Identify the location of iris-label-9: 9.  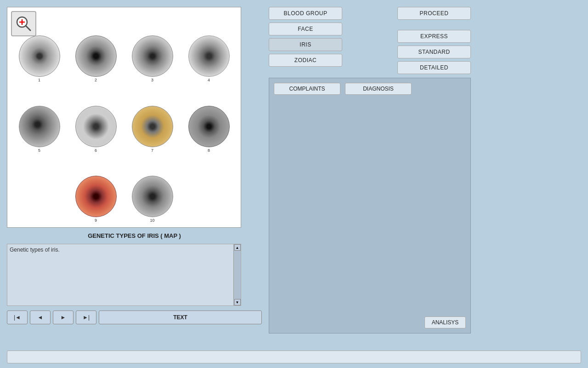
(96, 220).